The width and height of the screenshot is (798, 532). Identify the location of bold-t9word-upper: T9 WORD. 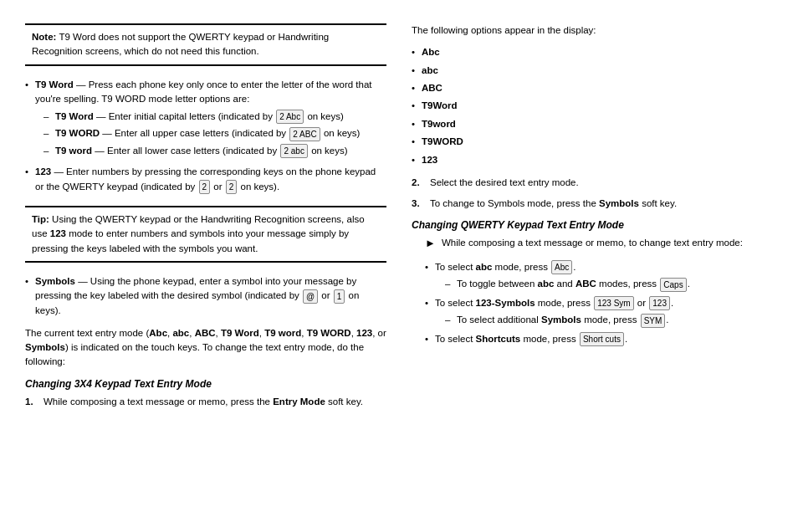
(77, 133).